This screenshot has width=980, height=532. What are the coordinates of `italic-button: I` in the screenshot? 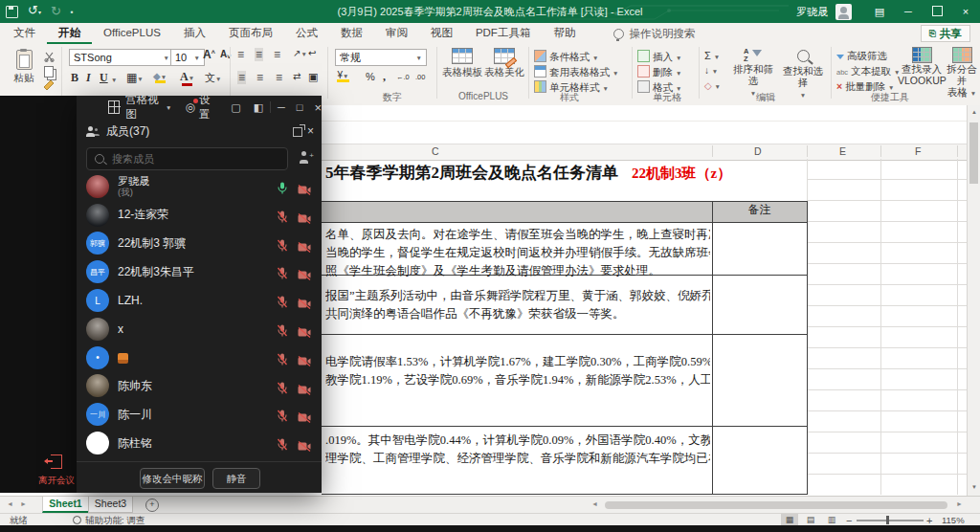 It's located at (88, 78).